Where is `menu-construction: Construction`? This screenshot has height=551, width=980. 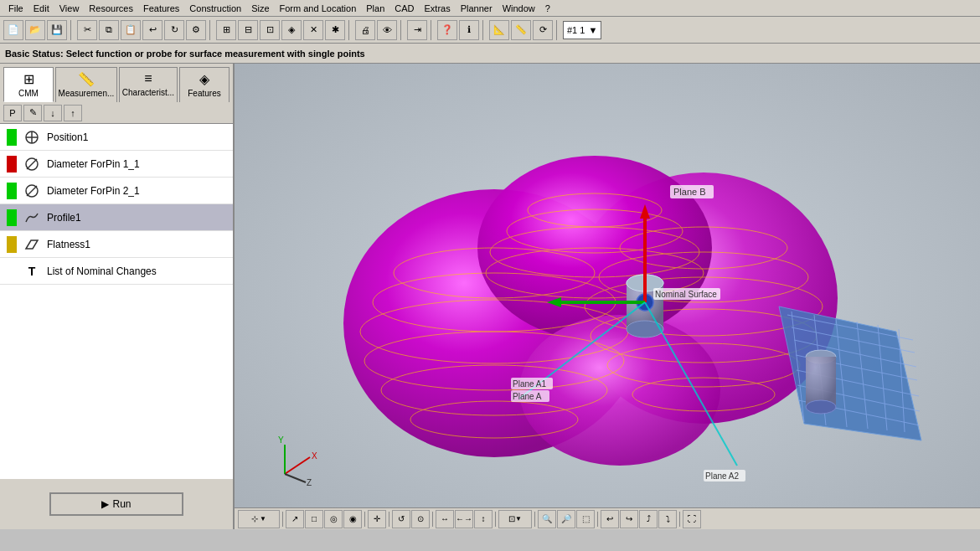
menu-construction: Construction is located at coordinates (215, 8).